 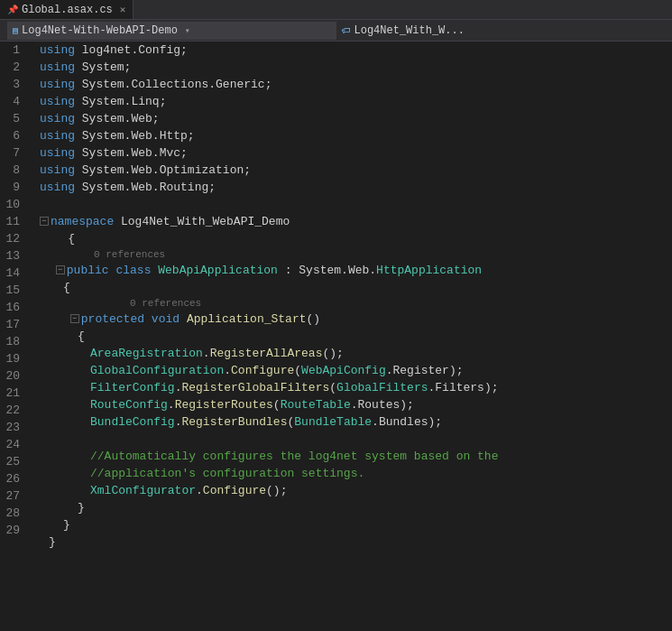 I want to click on line-num-25: 25, so click(x=13, y=462).